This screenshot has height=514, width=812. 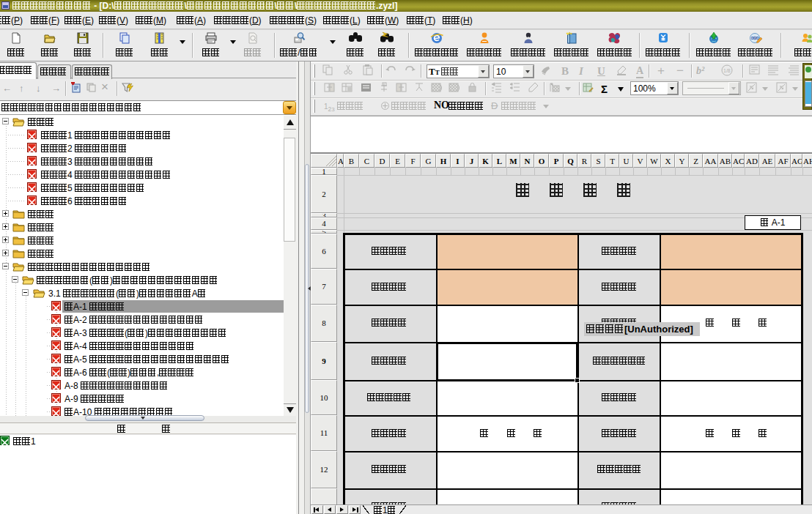 I want to click on svg-text: DVD, so click(x=755, y=38).